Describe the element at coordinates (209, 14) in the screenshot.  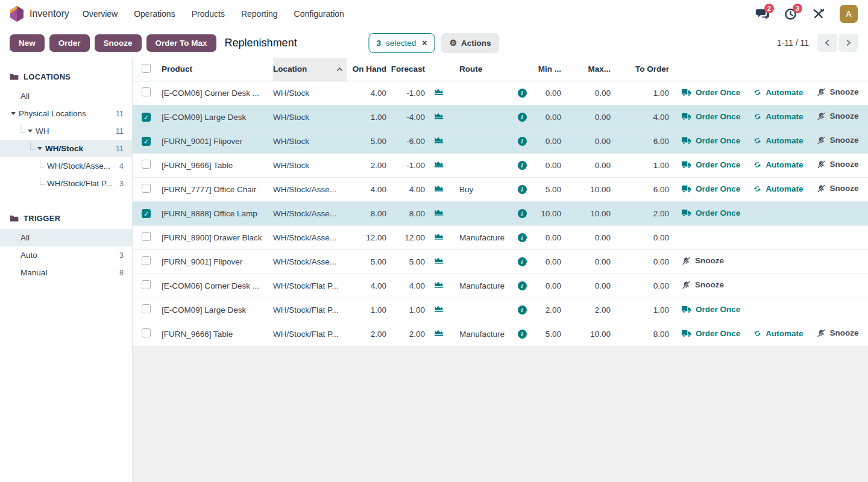
I see `nav-item-products: Products` at that location.